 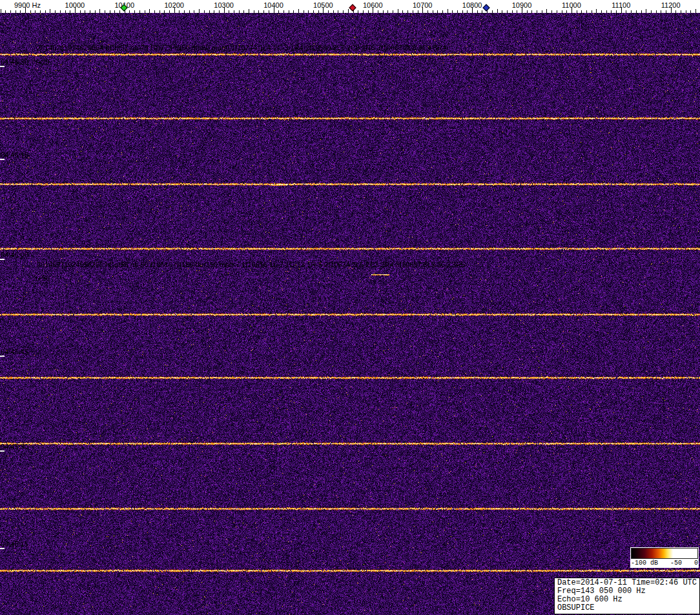 What do you see at coordinates (486, 8) in the screenshot?
I see `frequency-marker-blue-icon` at bounding box center [486, 8].